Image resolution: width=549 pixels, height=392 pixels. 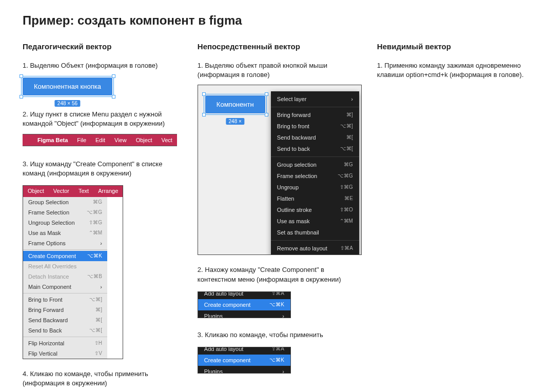 What do you see at coordinates (244, 360) in the screenshot?
I see `context-menu-snippet-2: Add auto layout⇧⌘ACreate component⌥⌘KPlu…` at bounding box center [244, 360].